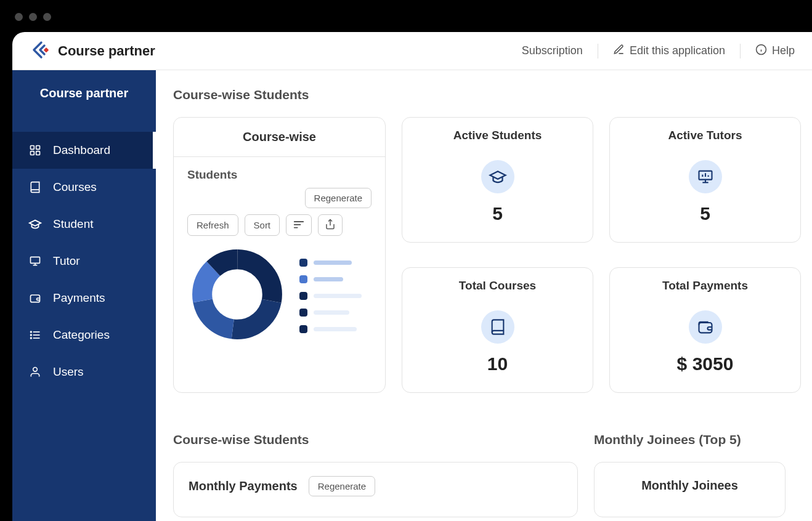 This screenshot has width=812, height=521. Describe the element at coordinates (40, 51) in the screenshot. I see `brand-logo-icon` at that location.